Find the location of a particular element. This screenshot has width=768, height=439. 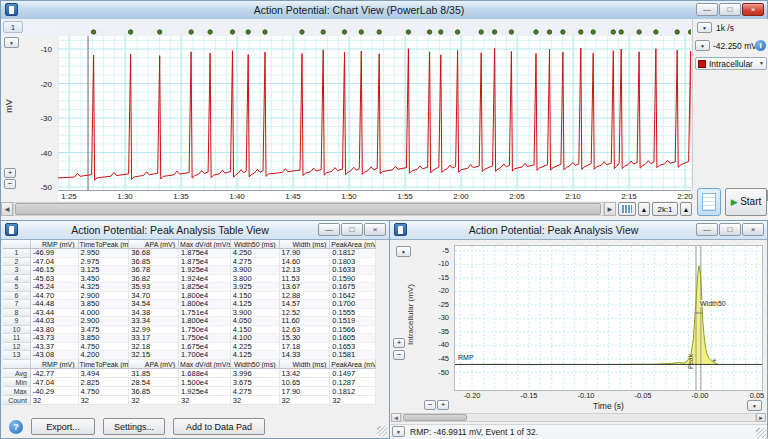

table-cell: 0.1803 is located at coordinates (353, 262).